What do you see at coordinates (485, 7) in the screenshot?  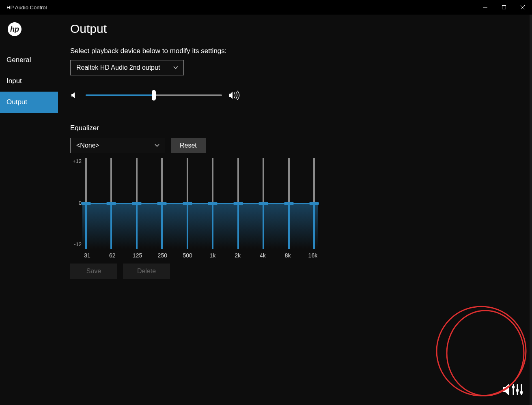 I see `minimize-button` at bounding box center [485, 7].